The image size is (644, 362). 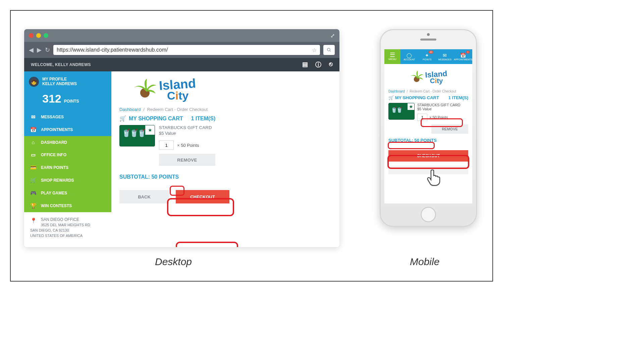 I want to click on phone-home-button, so click(x=428, y=215).